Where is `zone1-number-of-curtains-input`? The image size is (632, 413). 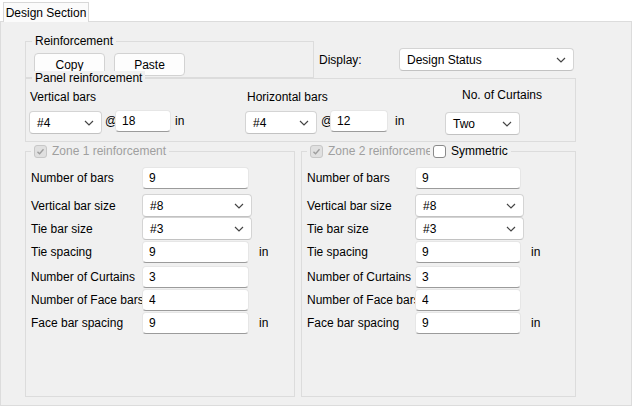 zone1-number-of-curtains-input is located at coordinates (196, 277).